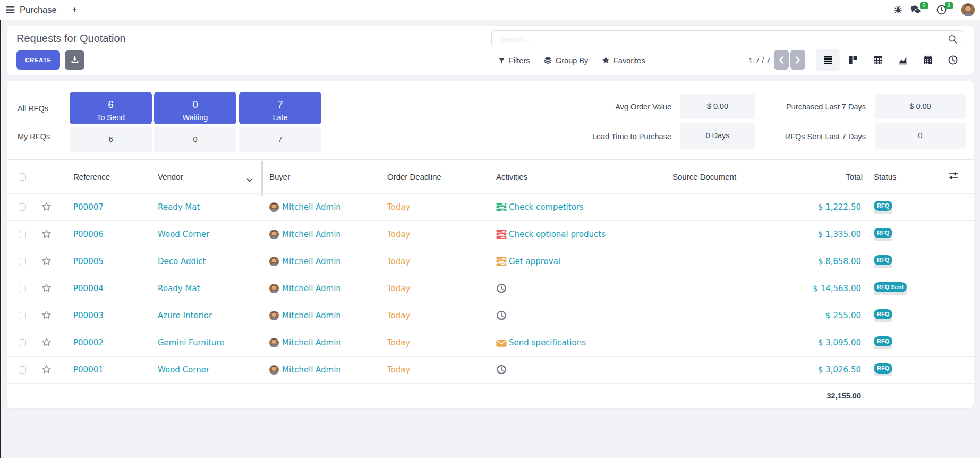 This screenshot has height=458, width=980. I want to click on cell-total: $ 3,095.00, so click(806, 343).